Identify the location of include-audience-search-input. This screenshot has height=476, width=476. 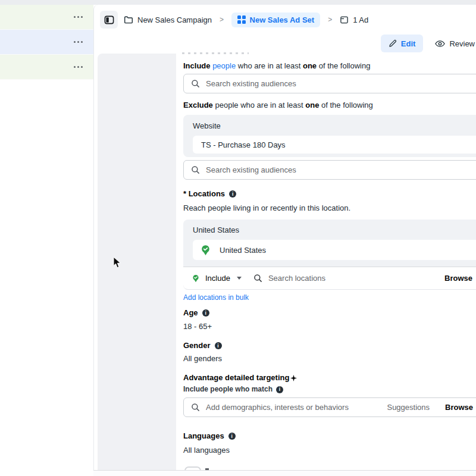
(341, 83).